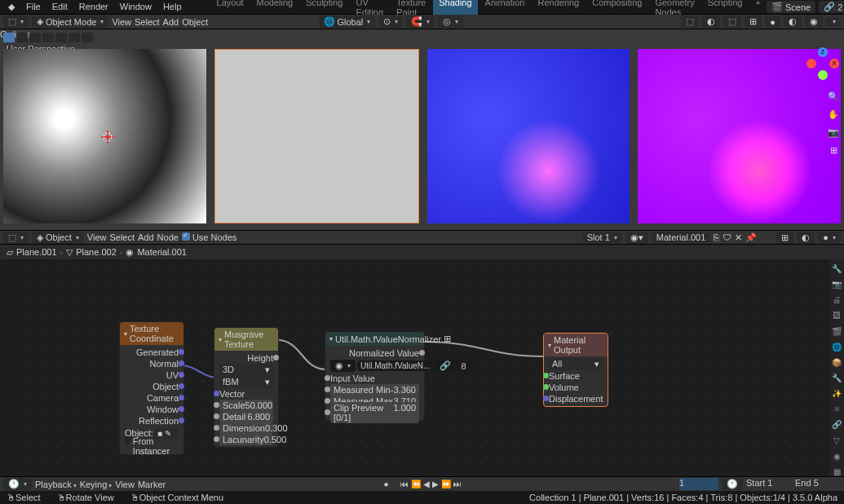 This screenshot has height=504, width=844. What do you see at coordinates (328, 378) in the screenshot?
I see `socket-input` at bounding box center [328, 378].